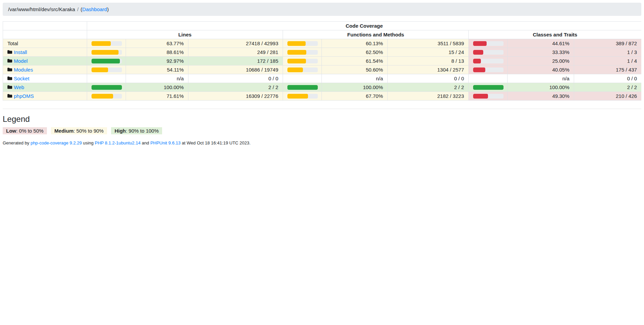  Describe the element at coordinates (428, 96) in the screenshot. I see `functions-ratio: 2182 / 3223` at that location.